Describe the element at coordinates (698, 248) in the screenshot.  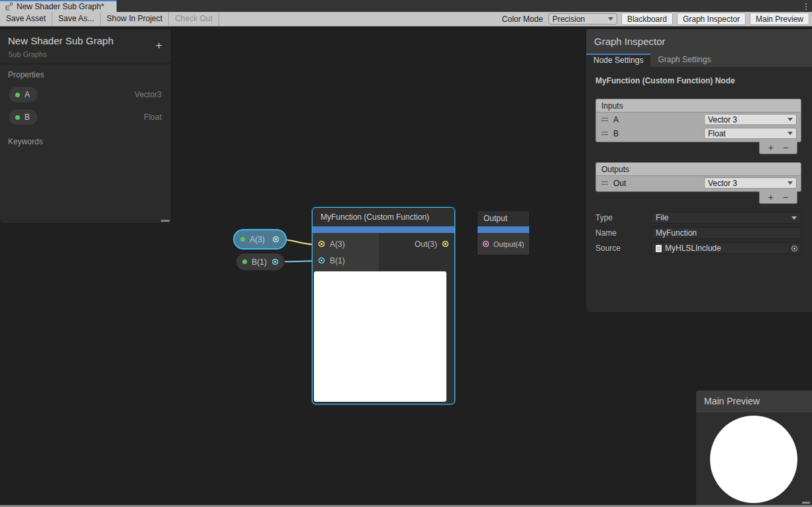
I see `source-field-row: Source MyHLSLInclude` at that location.